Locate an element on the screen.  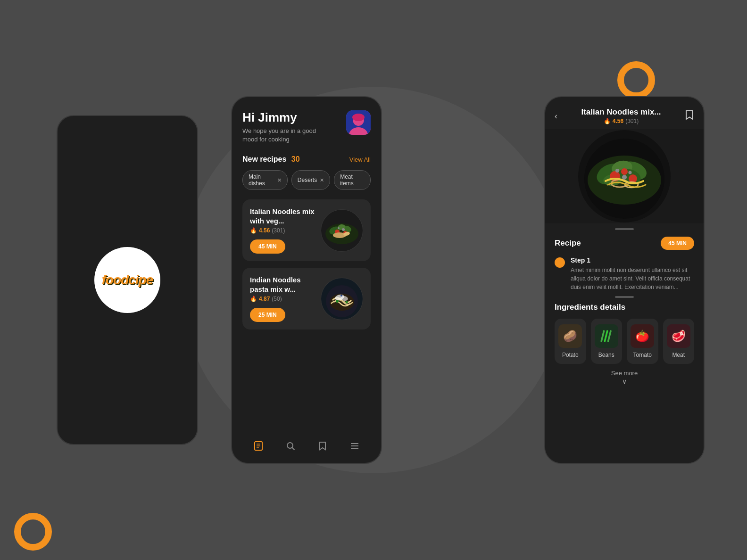
recipe-section-header: Recipe 45 MIN is located at coordinates (624, 242).